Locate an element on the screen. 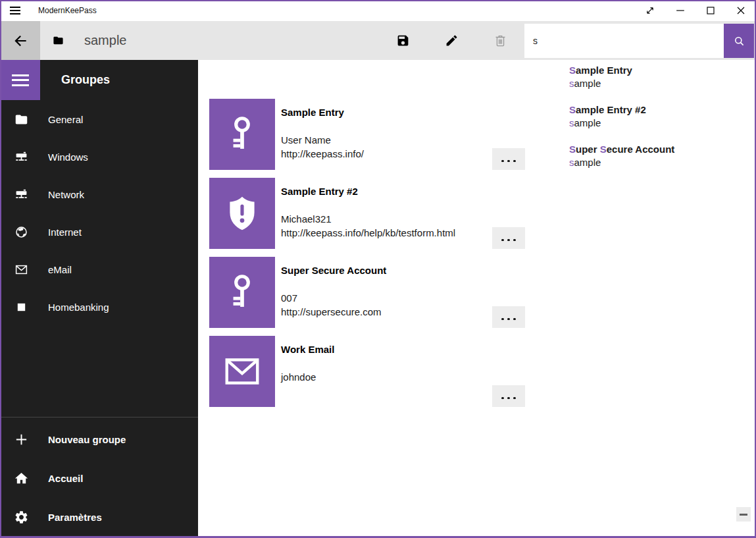 The height and width of the screenshot is (538, 756). search-suggestion-item: Super Secure Account sample is located at coordinates (661, 156).